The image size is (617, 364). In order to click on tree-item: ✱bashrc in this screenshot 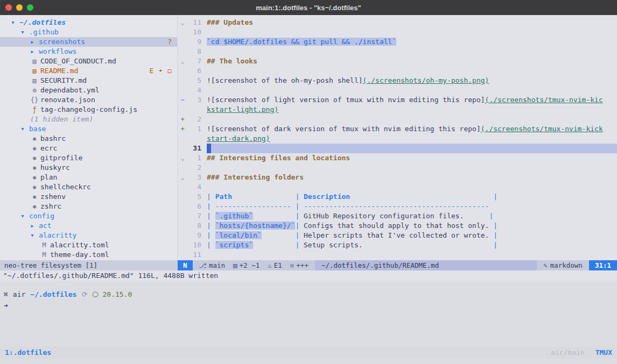, I will do `click(88, 139)`.